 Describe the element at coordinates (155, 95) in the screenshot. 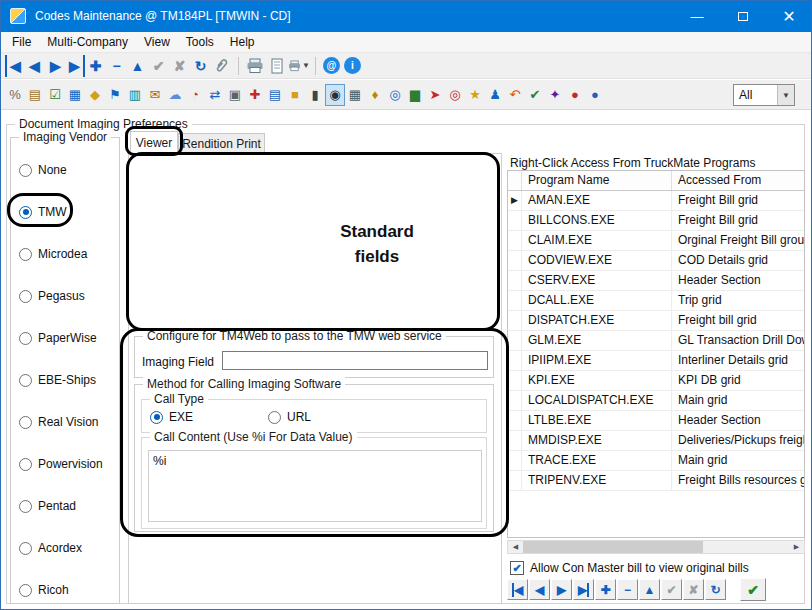

I see `mail-icon: ✉` at that location.